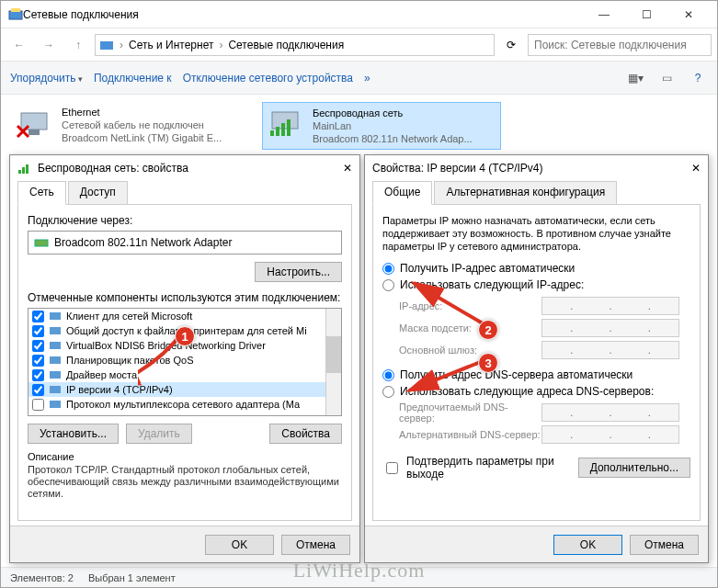  What do you see at coordinates (185, 390) in the screenshot?
I see `component-item: IP версии 4 (TCP/IPv4)` at bounding box center [185, 390].